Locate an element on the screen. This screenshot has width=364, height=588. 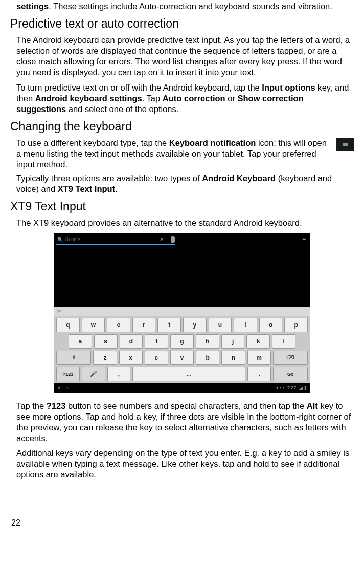
predictive-p1: The Android keyboard can provide predict… is located at coordinates (182, 56).